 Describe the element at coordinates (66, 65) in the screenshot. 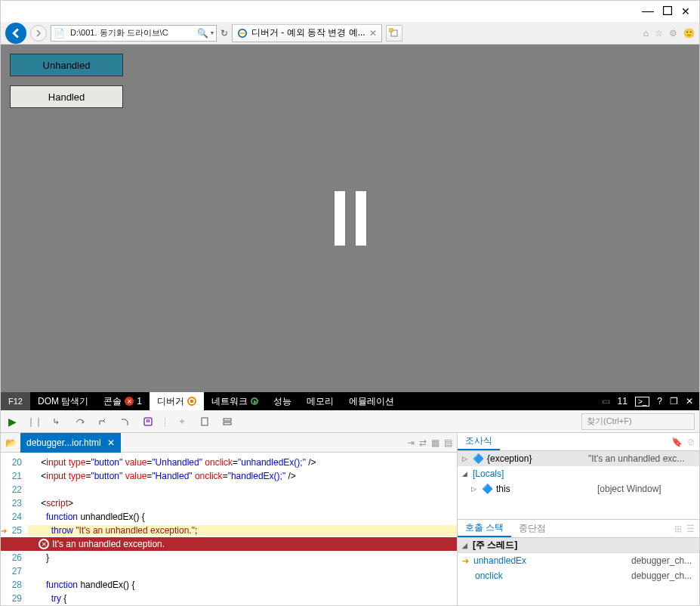

I see `unhandled-button: Unhandled` at that location.